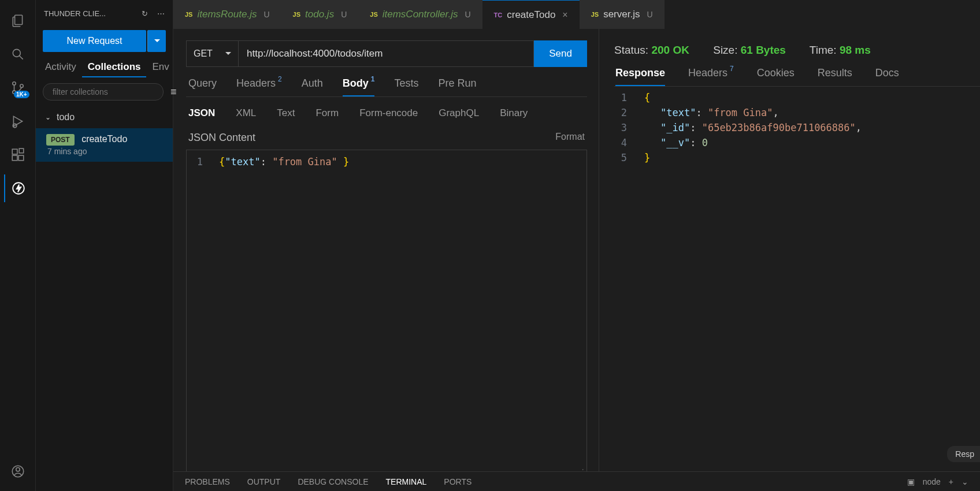 The image size is (980, 491). I want to click on send-button: Send, so click(560, 54).